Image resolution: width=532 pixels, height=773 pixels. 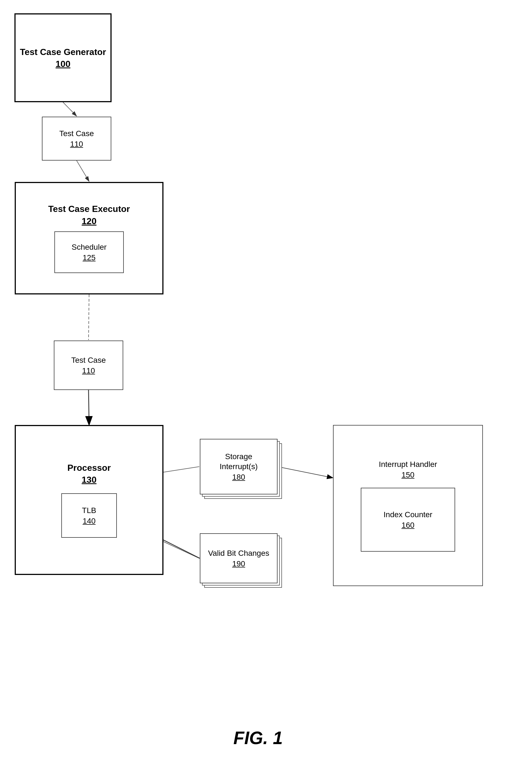 I want to click on figure-label: FIG. 1, so click(x=258, y=738).